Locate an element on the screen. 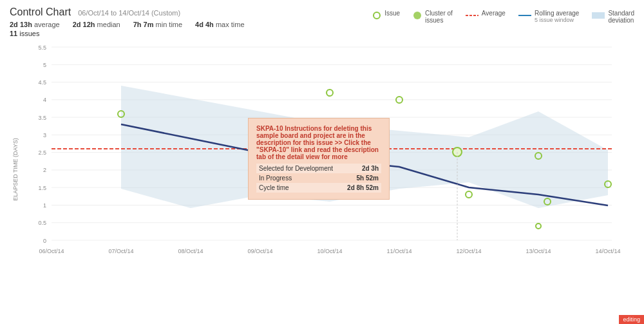  header: Control Chart 06/Oct/14 to 14/Oct/14 (Cu… is located at coordinates (322, 21).